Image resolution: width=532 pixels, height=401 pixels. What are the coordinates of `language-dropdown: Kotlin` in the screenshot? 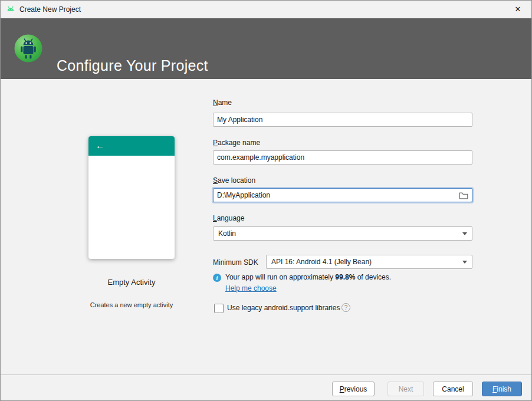 It's located at (343, 234).